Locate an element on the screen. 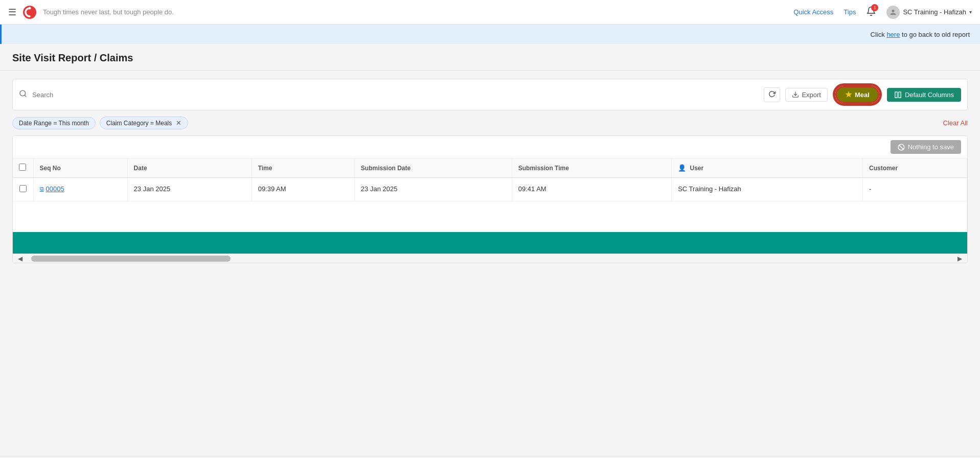 The image size is (980, 458). export-label: Export is located at coordinates (811, 95).